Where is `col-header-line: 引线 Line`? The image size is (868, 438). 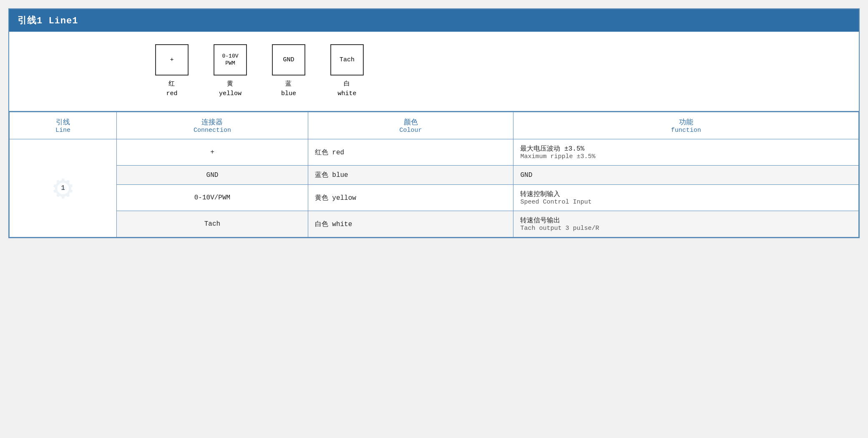
col-header-line: 引线 Line is located at coordinates (63, 126).